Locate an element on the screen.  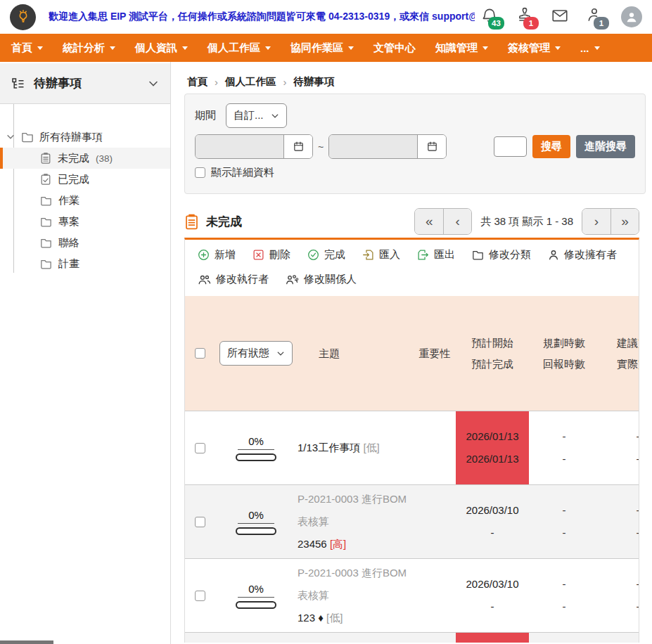
horizontal-scrollbar-thumb is located at coordinates (27, 643).